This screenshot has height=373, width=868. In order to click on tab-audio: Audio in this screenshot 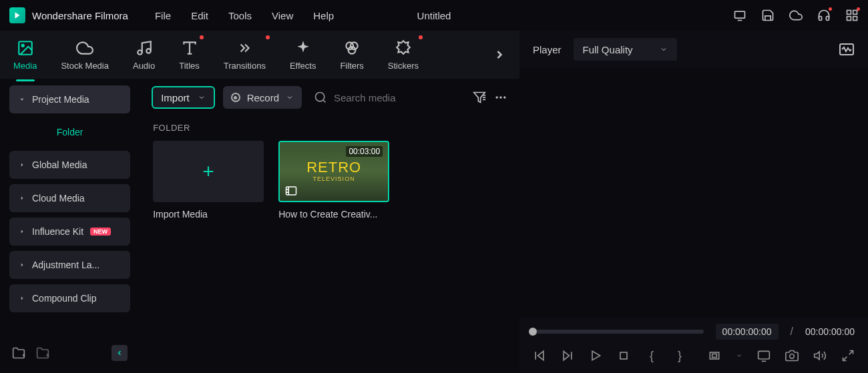, I will do `click(144, 55)`.